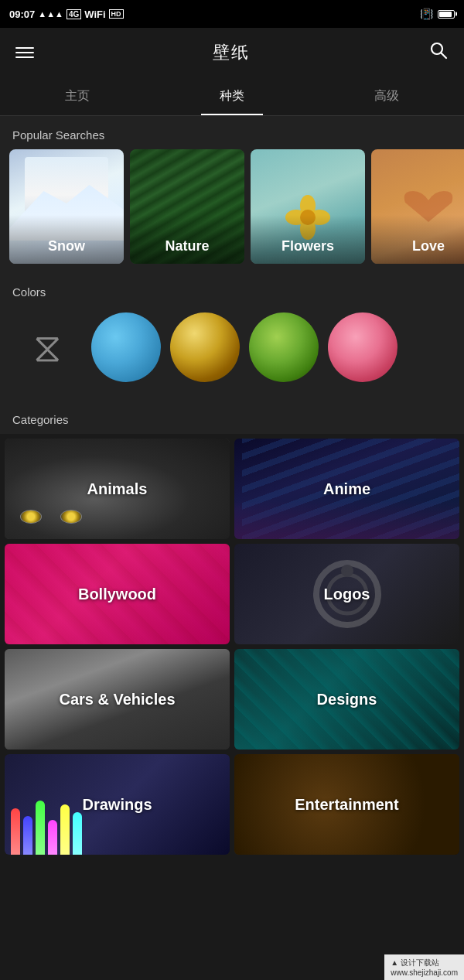 The image size is (464, 980). I want to click on category-animals-label: Animals, so click(118, 489).